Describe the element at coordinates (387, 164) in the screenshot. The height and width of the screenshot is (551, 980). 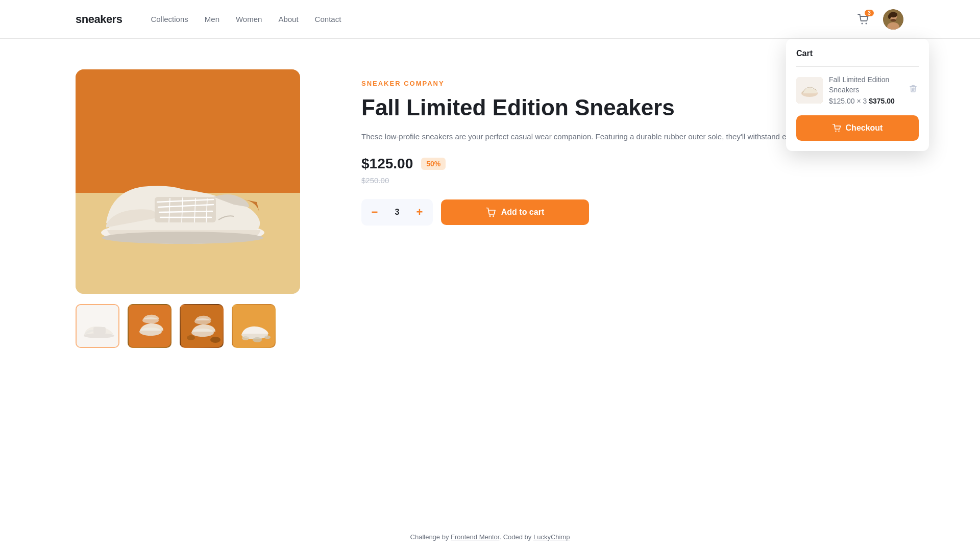
I see `current-price: $125.00` at that location.